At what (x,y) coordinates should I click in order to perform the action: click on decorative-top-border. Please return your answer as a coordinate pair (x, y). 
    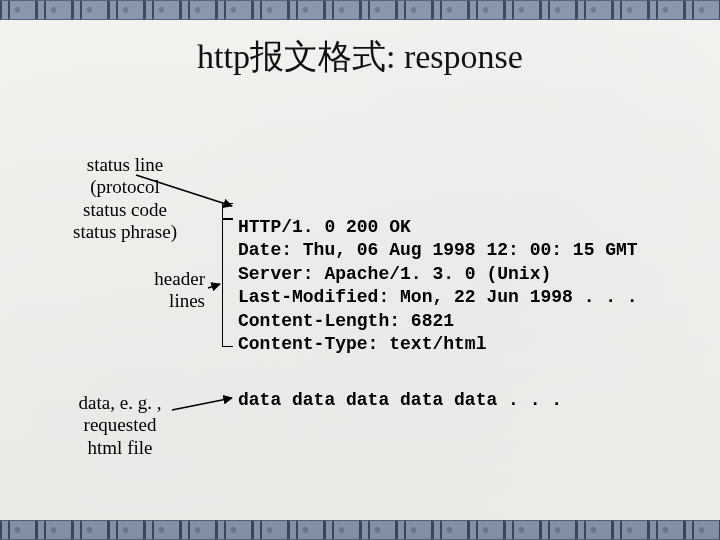
    Looking at the image, I should click on (360, 10).